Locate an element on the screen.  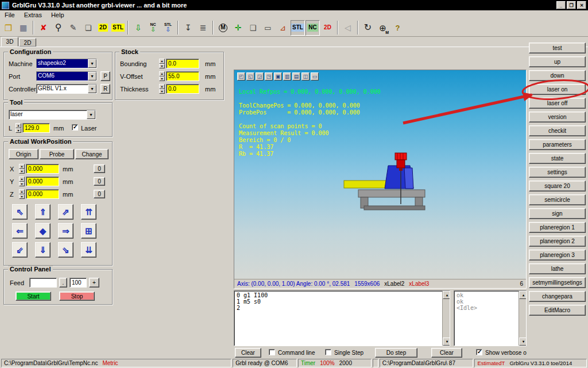
box-3d-icon: ❑ is located at coordinates (253, 28).